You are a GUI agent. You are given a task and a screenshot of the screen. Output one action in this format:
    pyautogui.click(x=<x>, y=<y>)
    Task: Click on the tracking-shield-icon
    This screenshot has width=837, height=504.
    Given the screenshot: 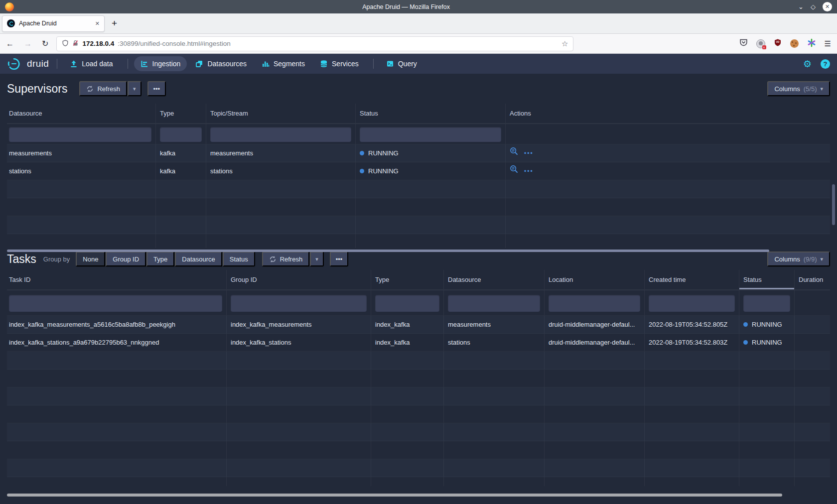 What is the action you would take?
    pyautogui.click(x=65, y=44)
    